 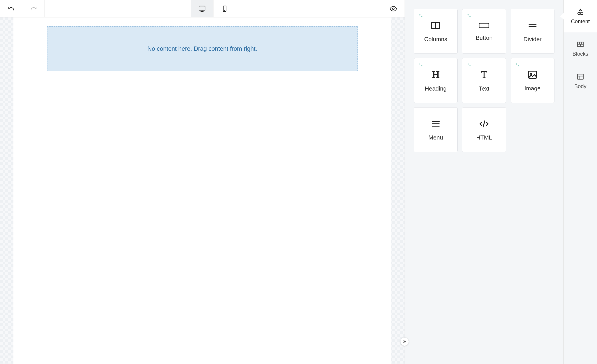 What do you see at coordinates (33, 9) in the screenshot?
I see `redo-button` at bounding box center [33, 9].